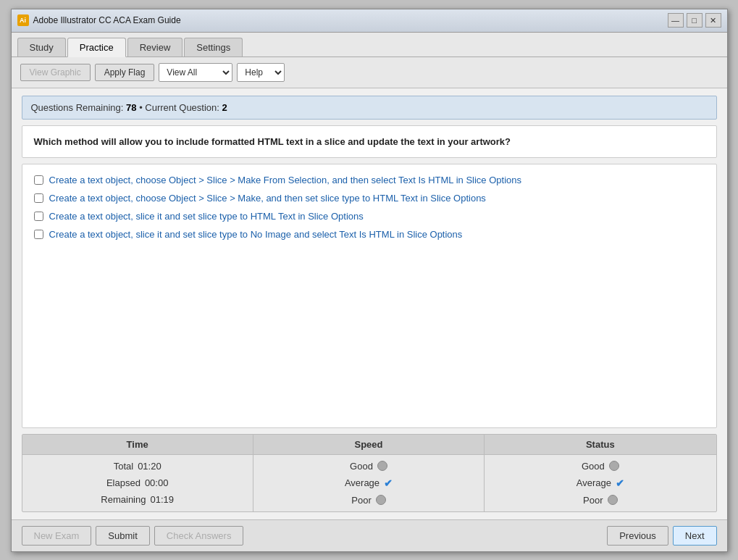  What do you see at coordinates (713, 20) in the screenshot?
I see `close-button: ✕` at bounding box center [713, 20].